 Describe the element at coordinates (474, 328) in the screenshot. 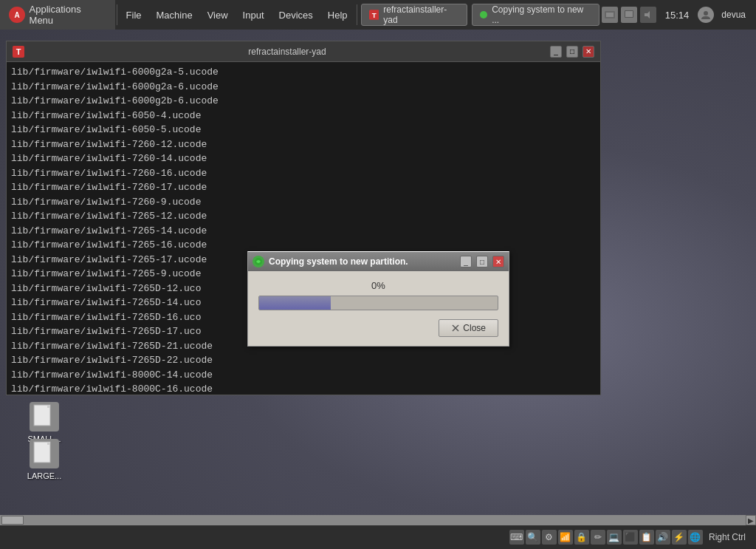

I see `close-button-label: Close` at that location.